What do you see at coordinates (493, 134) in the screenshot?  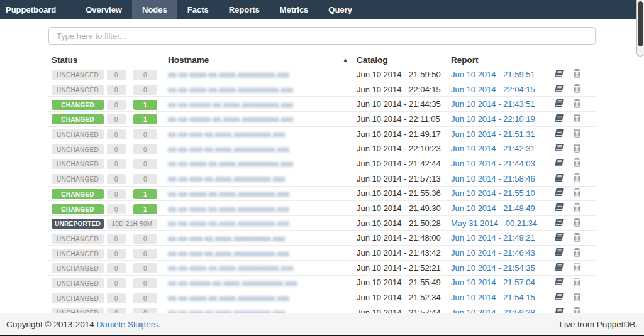 I see `report-link: Jun 10 2014 - 21:51:31` at bounding box center [493, 134].